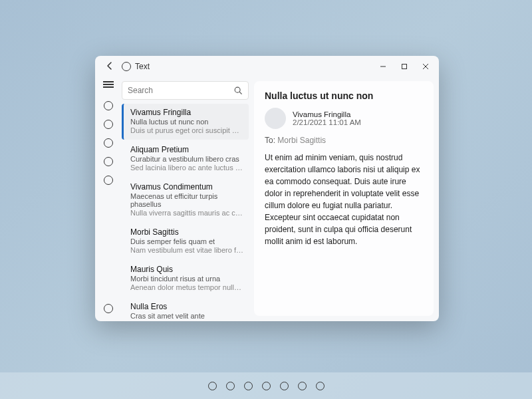 Image resolution: width=532 pixels, height=399 pixels. I want to click on message-item-subject: Curabitur a vestibulum libero cras, so click(187, 159).